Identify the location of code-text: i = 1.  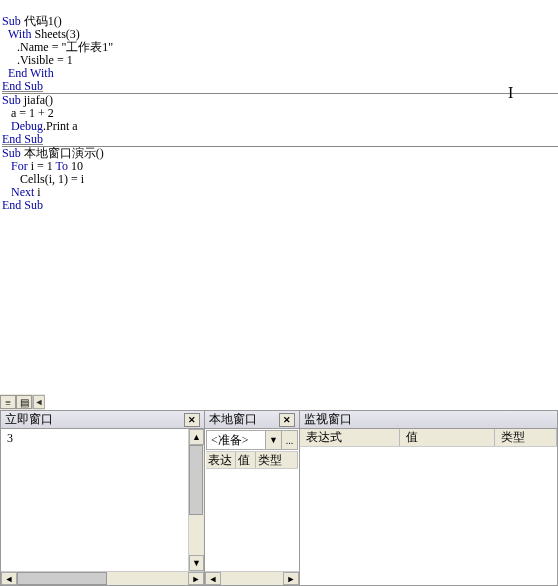
(44, 166).